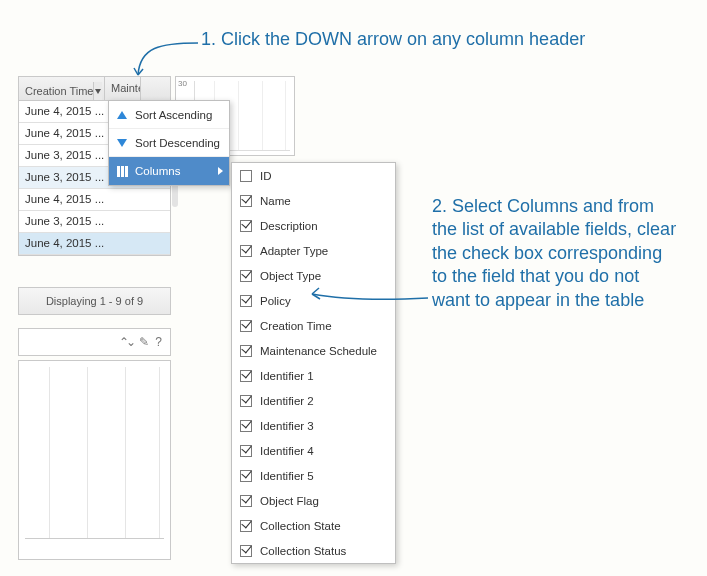  What do you see at coordinates (314, 526) in the screenshot?
I see `column-option-collection-state: Collection State` at bounding box center [314, 526].